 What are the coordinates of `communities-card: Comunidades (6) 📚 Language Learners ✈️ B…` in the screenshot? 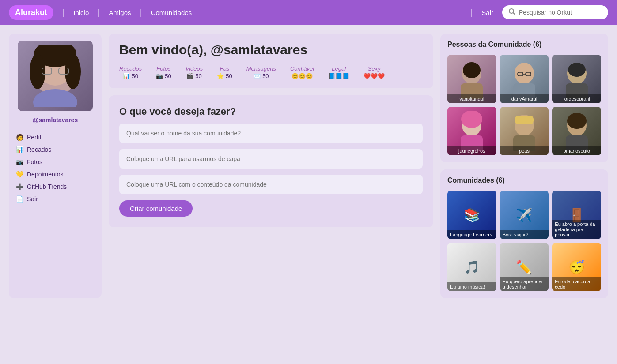 It's located at (524, 234).